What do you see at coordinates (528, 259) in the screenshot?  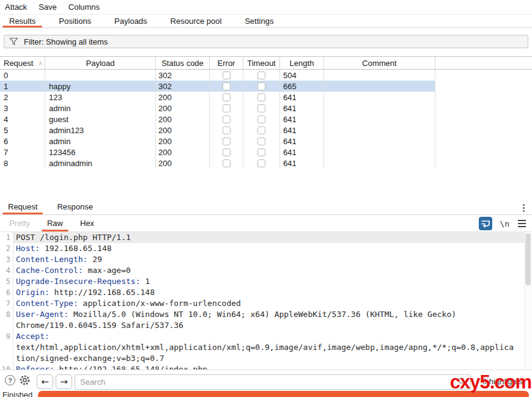 I see `editor-scrollbar-thumb` at bounding box center [528, 259].